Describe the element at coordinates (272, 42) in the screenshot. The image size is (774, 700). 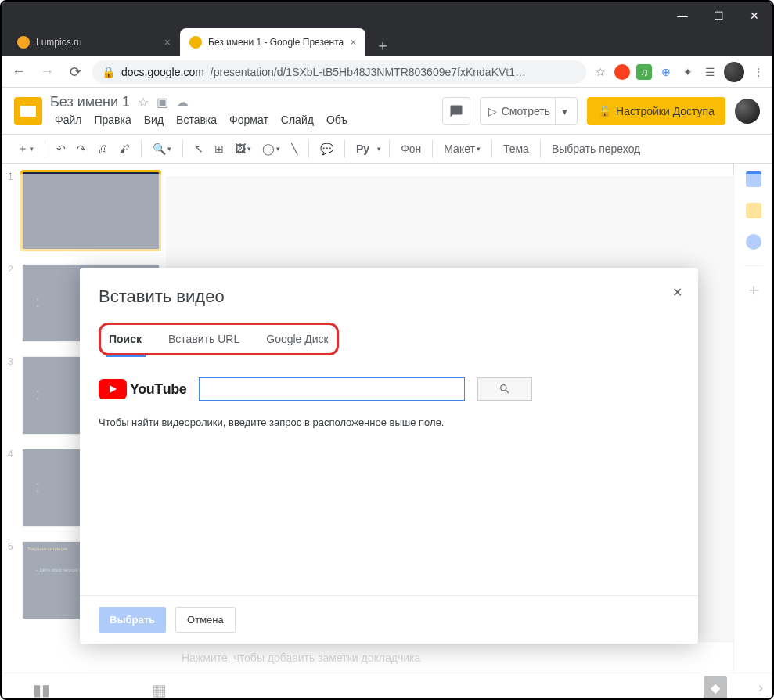
I see `browser-tab-2: Без имени 1 - Google Презента ×` at that location.